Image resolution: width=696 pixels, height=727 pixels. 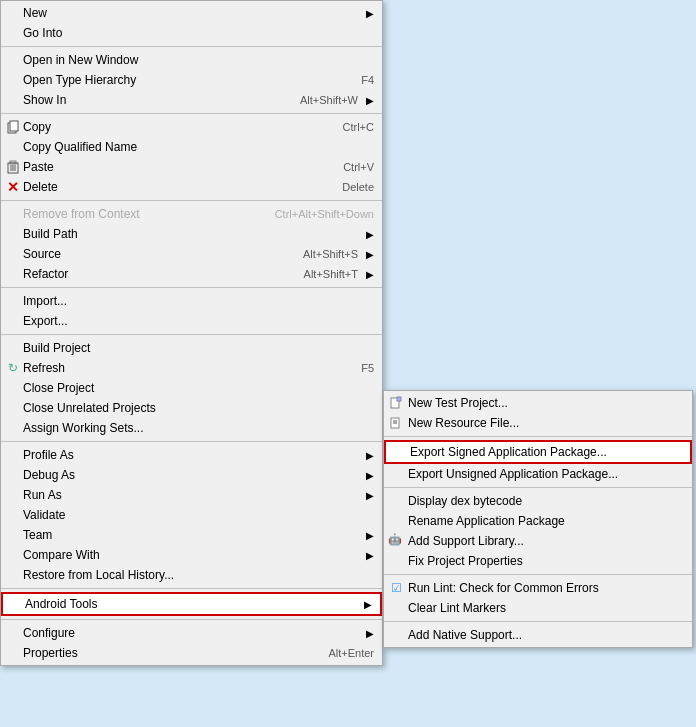 I want to click on submenu-item-fix-project: Fix Project Properties, so click(x=538, y=561).